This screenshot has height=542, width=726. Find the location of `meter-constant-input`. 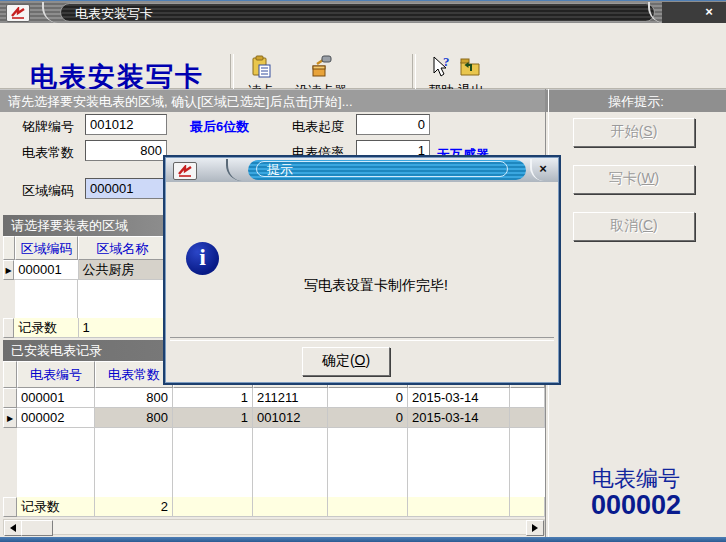

meter-constant-input is located at coordinates (126, 150).